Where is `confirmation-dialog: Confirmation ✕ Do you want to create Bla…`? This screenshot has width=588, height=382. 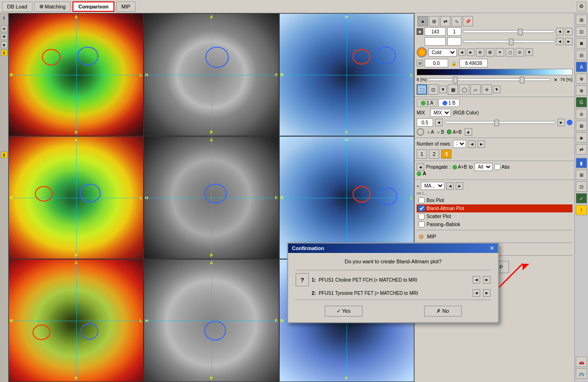 confirmation-dialog: Confirmation ✕ Do you want to create Bla… is located at coordinates (393, 283).